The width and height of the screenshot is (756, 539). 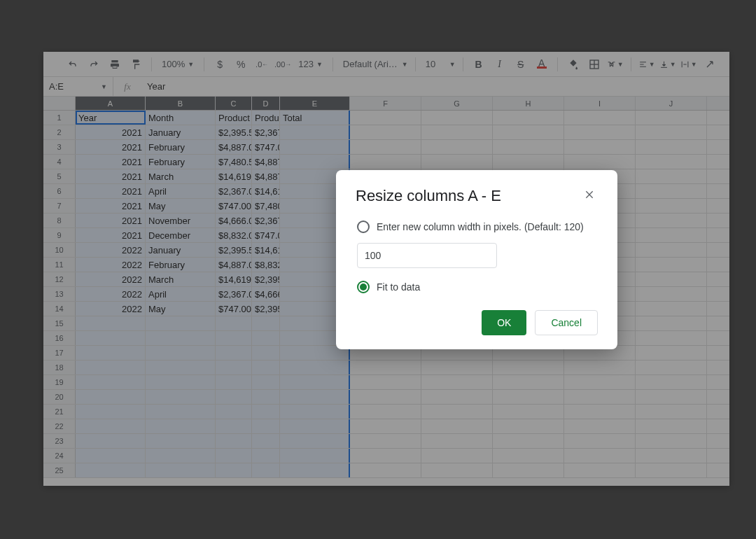 What do you see at coordinates (589, 195) in the screenshot?
I see `close-icon` at bounding box center [589, 195].